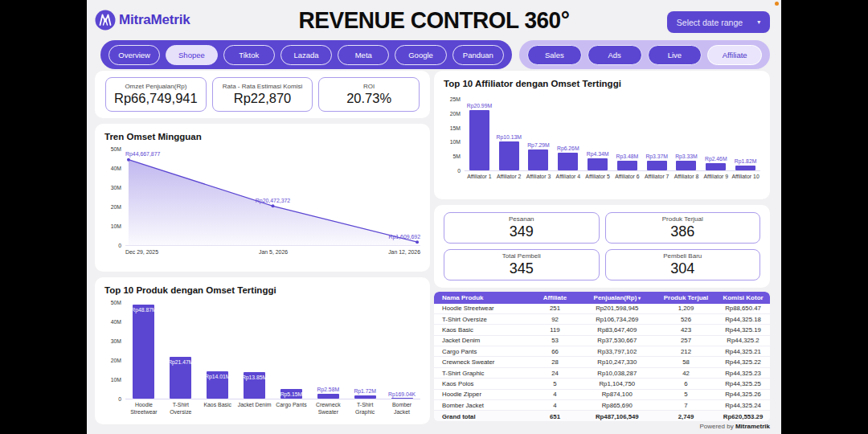 The image size is (868, 434). Describe the element at coordinates (682, 231) in the screenshot. I see `kpi-value: 386` at that location.